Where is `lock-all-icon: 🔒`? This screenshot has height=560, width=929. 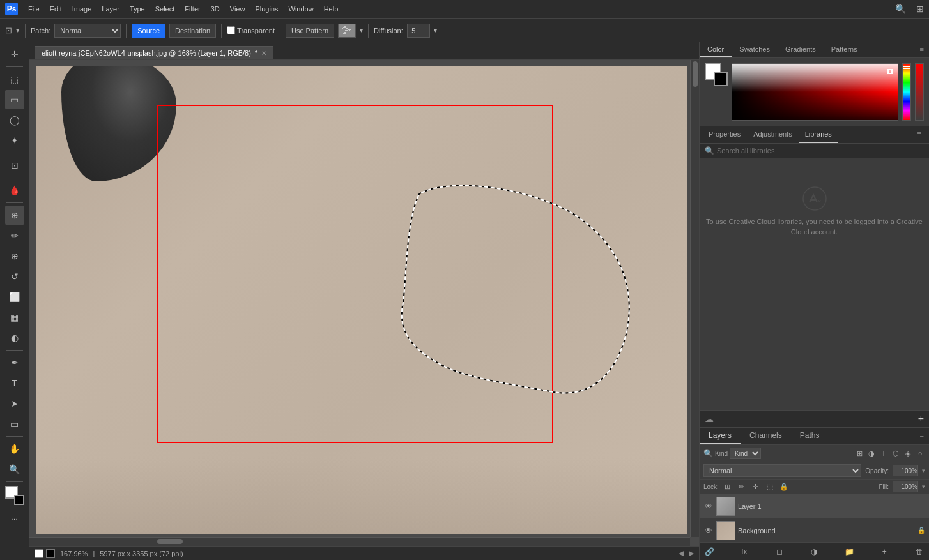
lock-all-icon: 🔒 is located at coordinates (784, 487).